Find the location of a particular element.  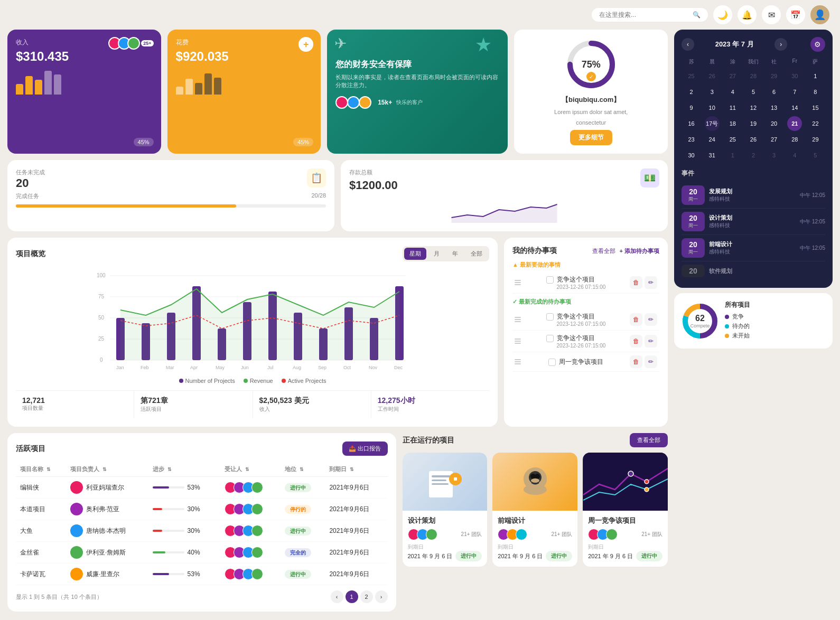

col-due: 到期日 ⇅ is located at coordinates (356, 469).